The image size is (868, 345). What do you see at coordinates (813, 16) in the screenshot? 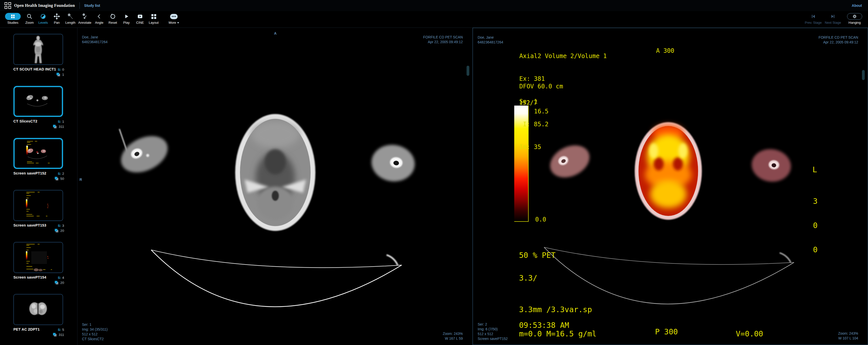
I see `skip-previous-icon` at bounding box center [813, 16].